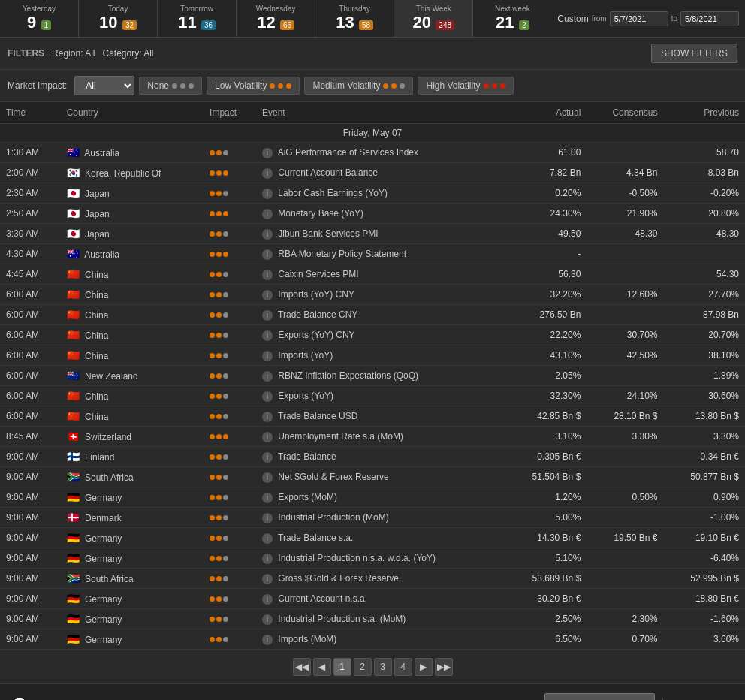  What do you see at coordinates (98, 194) in the screenshot?
I see `country-name: Japan` at bounding box center [98, 194].